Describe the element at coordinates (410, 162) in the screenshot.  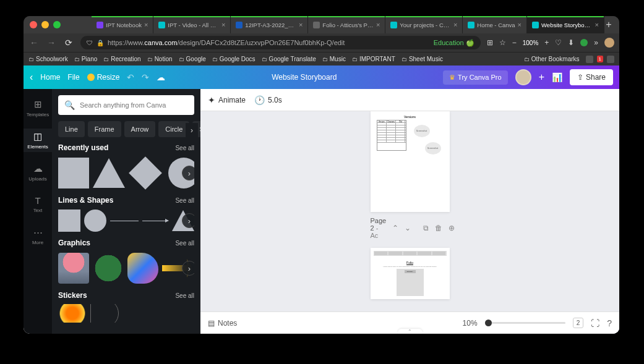
I see `page-1-thumb: Versions VersionChangesOld Version` at that location.